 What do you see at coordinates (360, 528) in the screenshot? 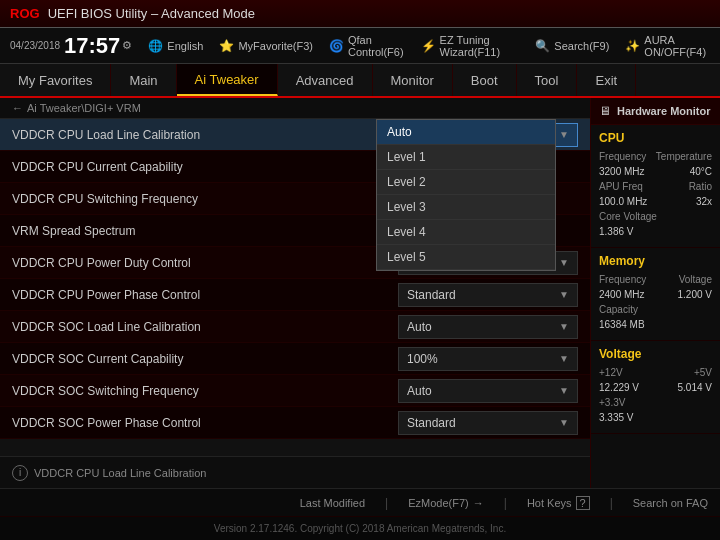
I see `footer: Version 2.17.1246. Copyright (C) 2018 Am…` at bounding box center [360, 528].